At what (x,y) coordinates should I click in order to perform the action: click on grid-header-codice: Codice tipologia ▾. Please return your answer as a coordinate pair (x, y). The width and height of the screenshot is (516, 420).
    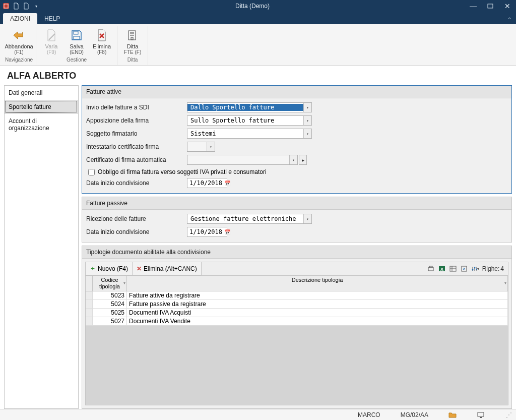
    Looking at the image, I should click on (110, 283).